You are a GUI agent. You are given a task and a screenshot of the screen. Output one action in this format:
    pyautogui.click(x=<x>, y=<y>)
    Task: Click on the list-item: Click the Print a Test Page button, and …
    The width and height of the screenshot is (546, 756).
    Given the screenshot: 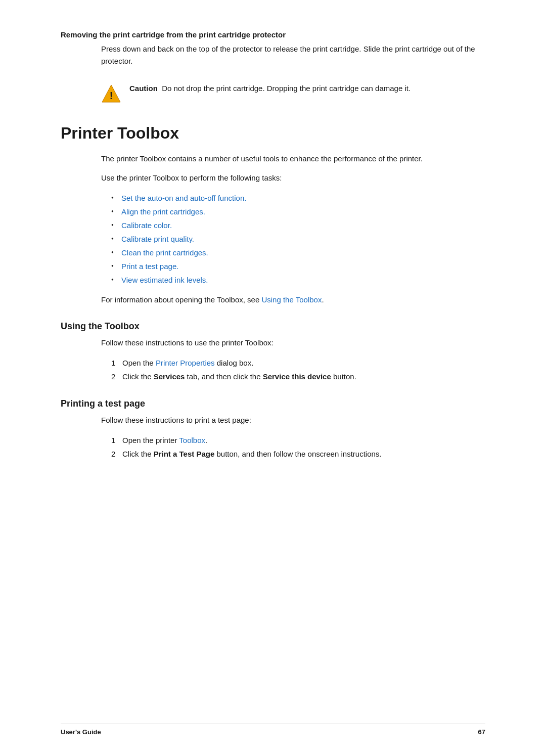 What is the action you would take?
    pyautogui.click(x=298, y=454)
    